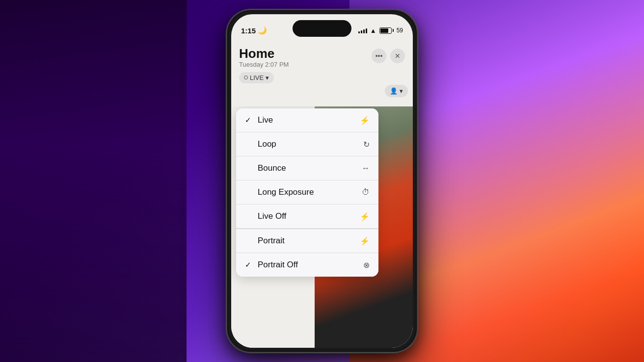  Describe the element at coordinates (388, 56) in the screenshot. I see `header-actions: ••• ✕` at that location.